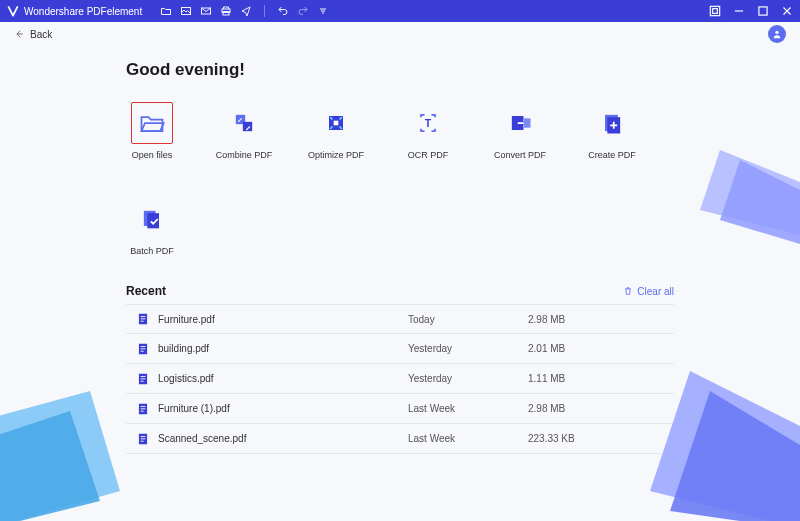 Image resolution: width=800 pixels, height=521 pixels. What do you see at coordinates (33, 34) in the screenshot?
I see `back-button: Back` at bounding box center [33, 34].